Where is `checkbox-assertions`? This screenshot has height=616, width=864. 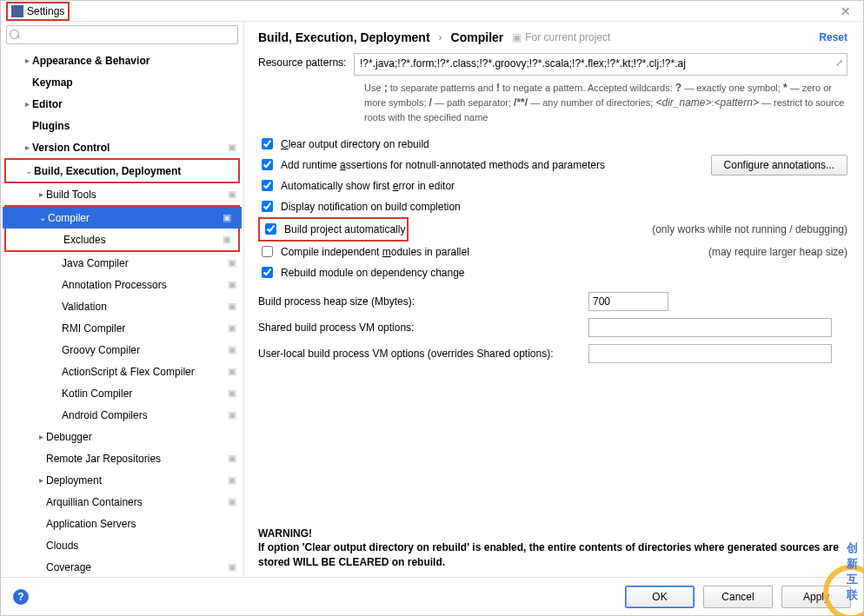 checkbox-assertions is located at coordinates (268, 165).